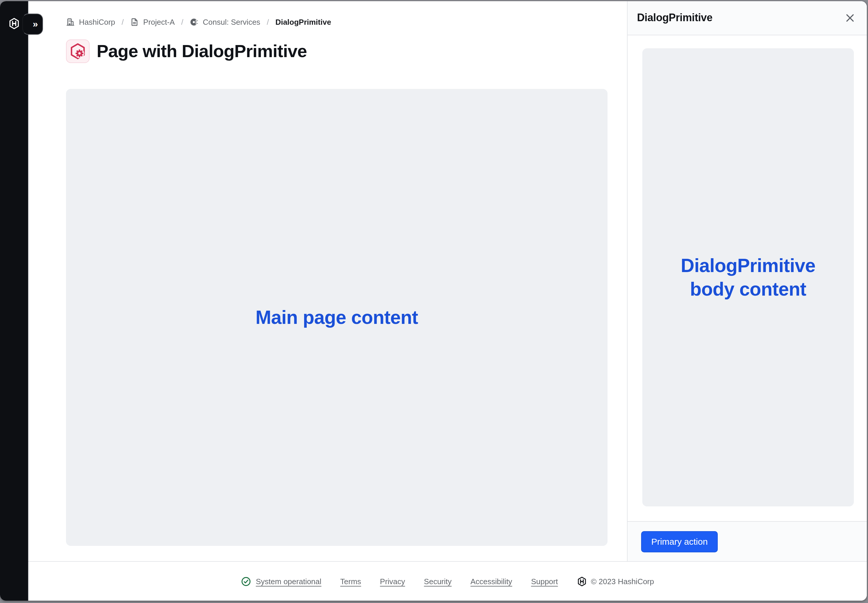  What do you see at coordinates (202, 51) in the screenshot?
I see `page-title: Page with DialogPrimitive` at bounding box center [202, 51].